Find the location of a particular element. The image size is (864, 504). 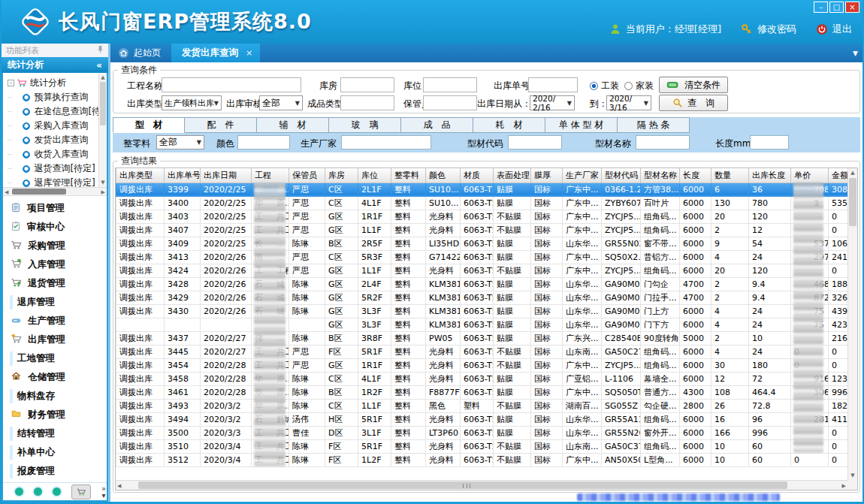

tree-item: ┈在途信息查询[待 is located at coordinates (57, 111).